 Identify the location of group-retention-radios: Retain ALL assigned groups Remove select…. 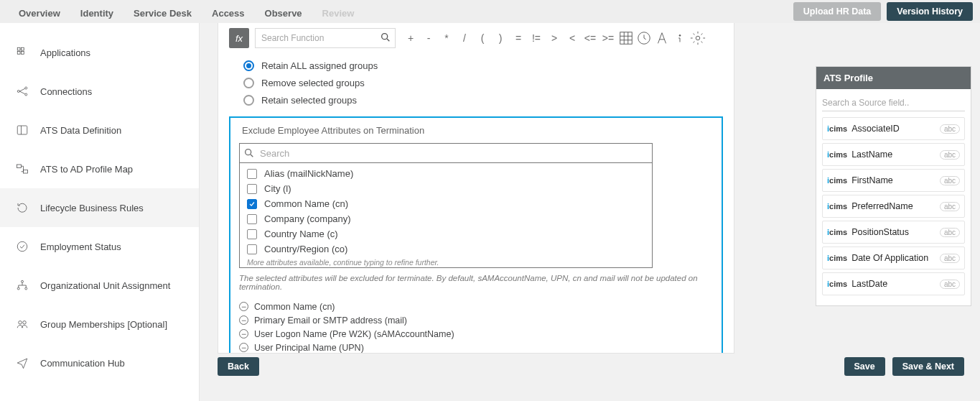
(483, 83).